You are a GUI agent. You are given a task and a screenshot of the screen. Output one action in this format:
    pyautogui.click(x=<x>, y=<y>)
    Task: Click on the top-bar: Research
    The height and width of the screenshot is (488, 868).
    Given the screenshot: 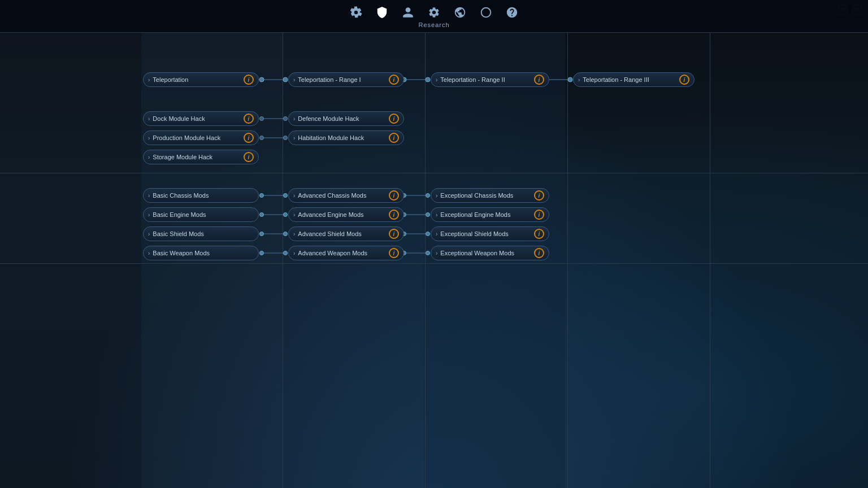 What is the action you would take?
    pyautogui.click(x=434, y=16)
    